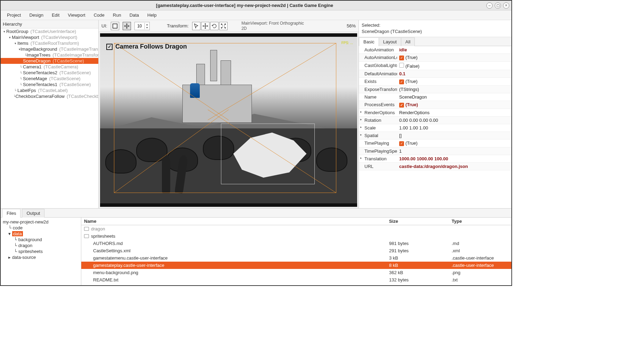 The height and width of the screenshot is (364, 642). I want to click on ui-label: UI:, so click(104, 26).